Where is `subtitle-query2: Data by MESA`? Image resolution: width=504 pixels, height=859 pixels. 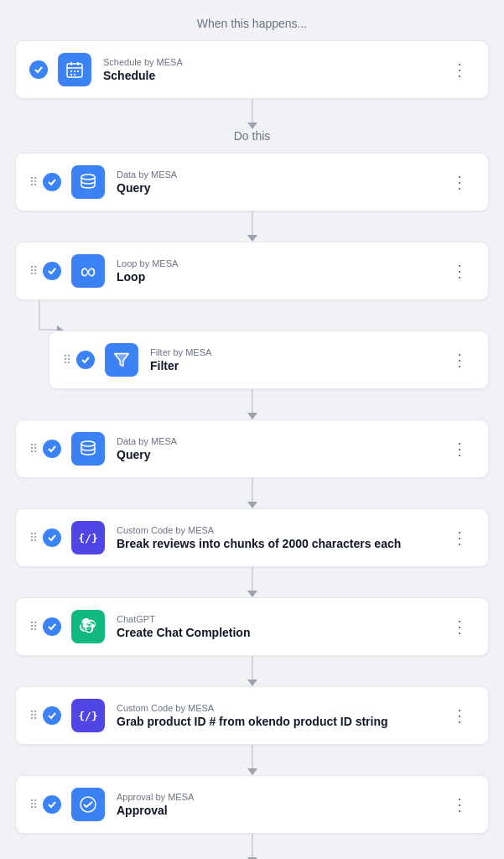
subtitle-query2: Data by MESA is located at coordinates (280, 441).